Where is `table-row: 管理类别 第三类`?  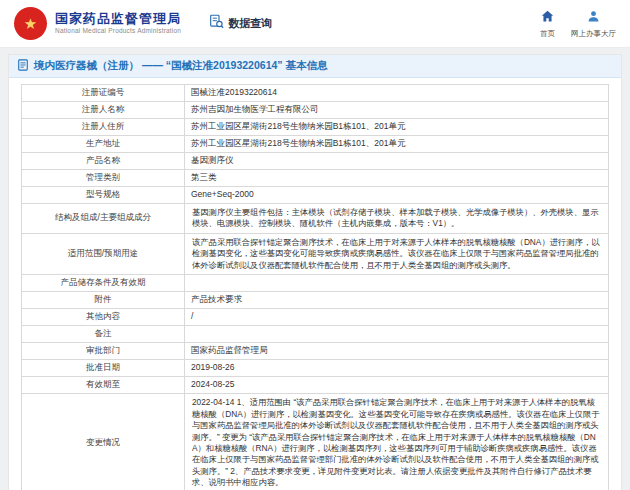
table-row: 管理类别 第三类 is located at coordinates (316, 178).